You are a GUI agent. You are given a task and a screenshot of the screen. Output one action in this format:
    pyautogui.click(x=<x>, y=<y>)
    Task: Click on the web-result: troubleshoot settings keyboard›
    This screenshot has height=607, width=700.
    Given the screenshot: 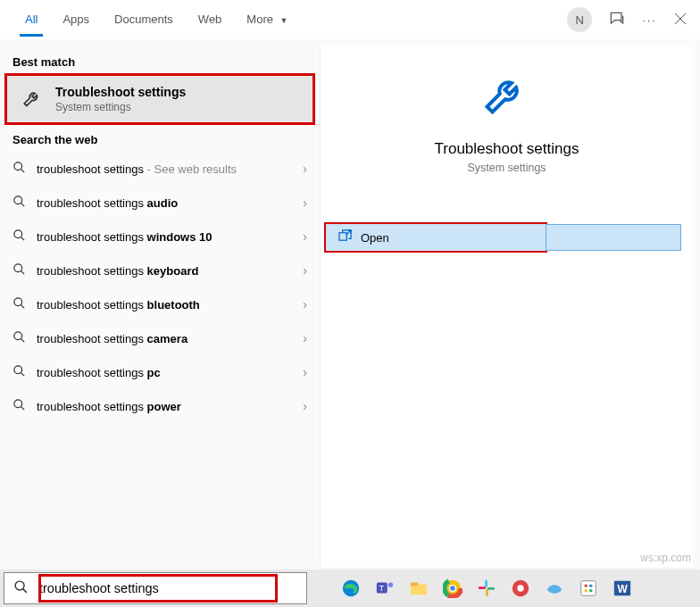 What is the action you would take?
    pyautogui.click(x=160, y=270)
    